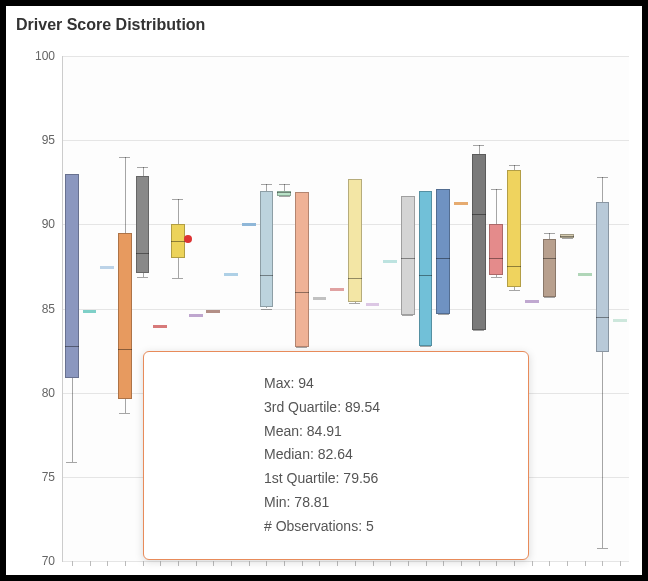 The width and height of the screenshot is (648, 581). I want to click on tooltip-value: : 84.91, so click(320, 431).